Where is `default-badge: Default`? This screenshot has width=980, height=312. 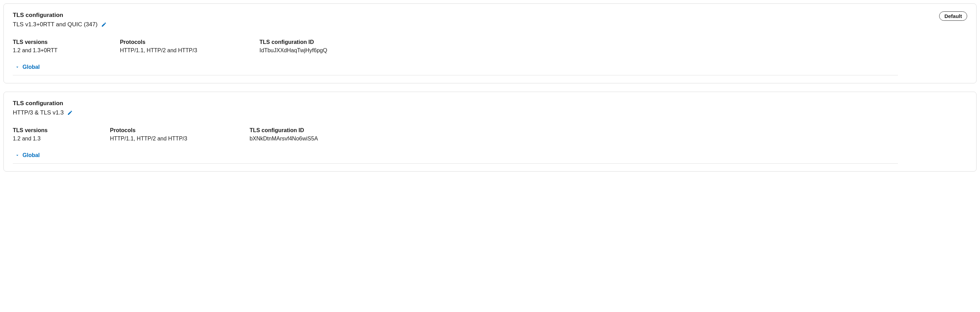
default-badge: Default is located at coordinates (953, 16).